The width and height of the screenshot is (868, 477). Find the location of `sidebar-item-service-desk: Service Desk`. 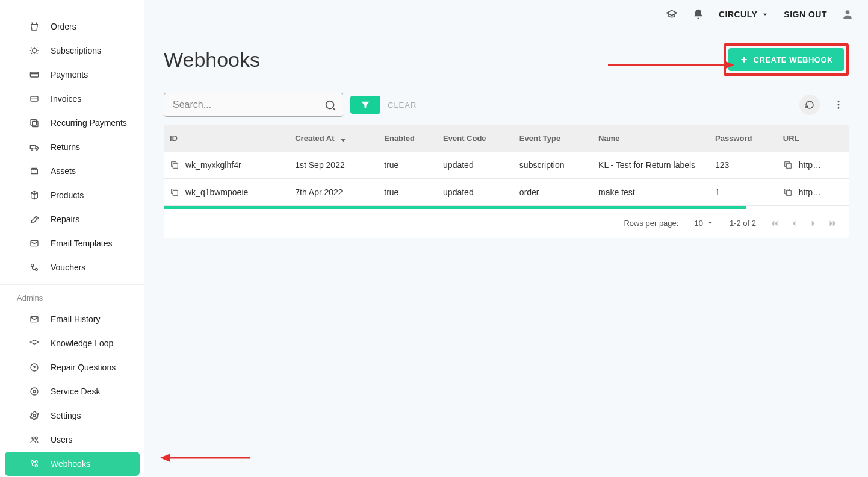

sidebar-item-service-desk: Service Desk is located at coordinates (72, 391).